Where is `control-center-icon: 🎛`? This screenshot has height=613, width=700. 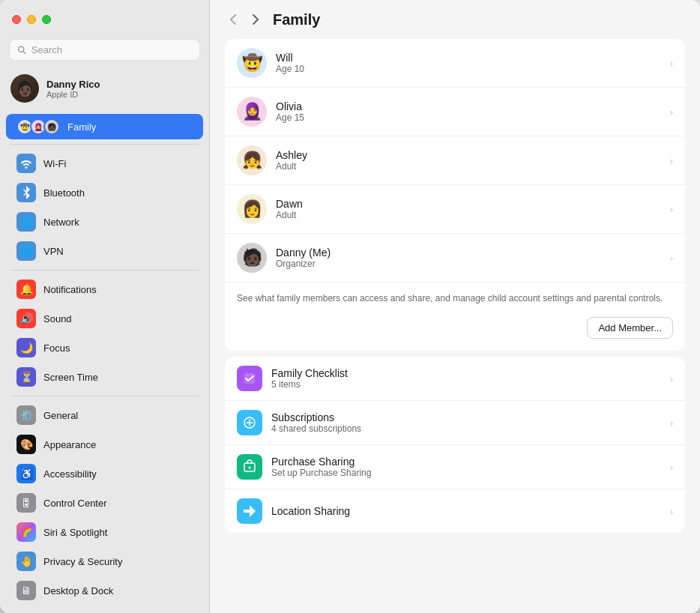
control-center-icon: 🎛 is located at coordinates (26, 503).